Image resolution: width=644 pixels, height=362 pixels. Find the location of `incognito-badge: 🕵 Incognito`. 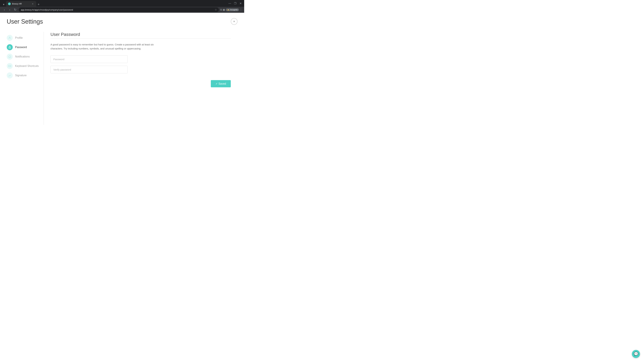

incognito-badge: 🕵 Incognito is located at coordinates (232, 10).